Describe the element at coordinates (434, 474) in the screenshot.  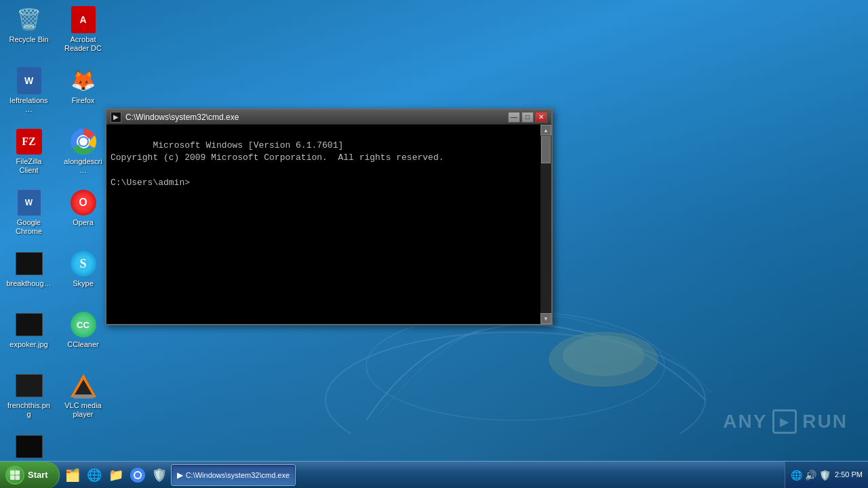
I see `taskbar: Start 🗂️ 🌐 📁 🛡️ ▶ C:\Windows\system32\cm…` at that location.